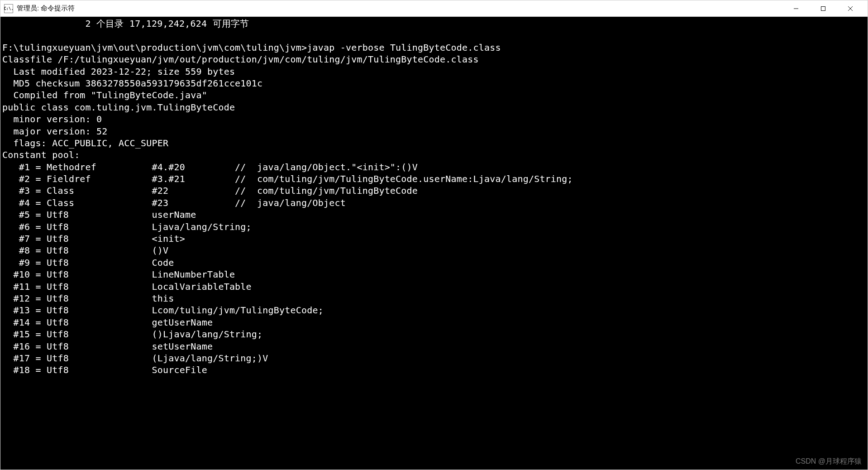  Describe the element at coordinates (126, 24) in the screenshot. I see `dir-summary-line: 2 个目录 17,129,242,624 可用字节` at that location.